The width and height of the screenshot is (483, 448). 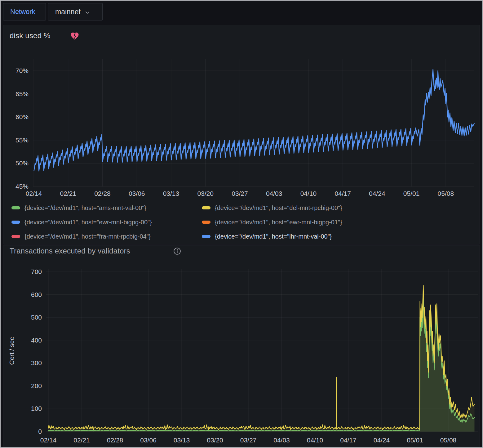 What do you see at coordinates (12, 351) in the screenshot?
I see `y-axis-title: Cert / sec` at bounding box center [12, 351].